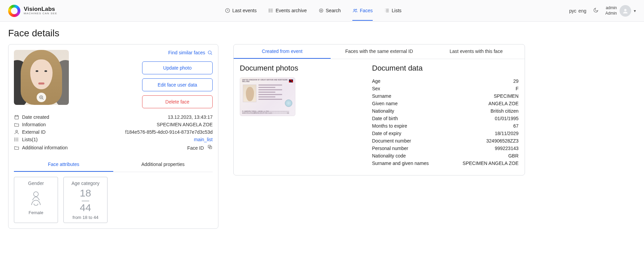 The height and width of the screenshot is (261, 644). What do you see at coordinates (379, 52) in the screenshot?
I see `event-tabs: Created from event Faces with the same e…` at bounding box center [379, 52].